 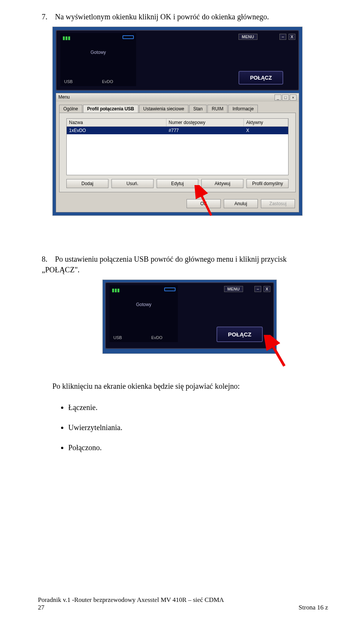 What do you see at coordinates (278, 97) in the screenshot?
I see `minimize-icon: _` at bounding box center [278, 97].